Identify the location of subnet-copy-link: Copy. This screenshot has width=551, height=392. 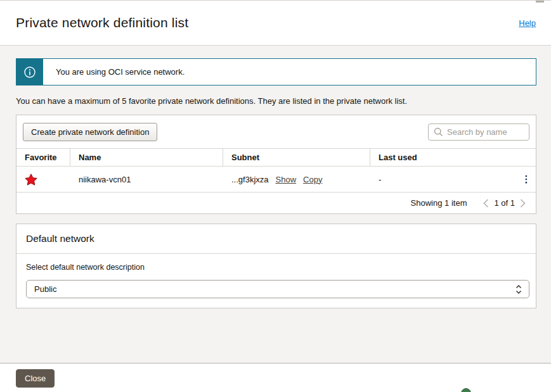
(313, 180).